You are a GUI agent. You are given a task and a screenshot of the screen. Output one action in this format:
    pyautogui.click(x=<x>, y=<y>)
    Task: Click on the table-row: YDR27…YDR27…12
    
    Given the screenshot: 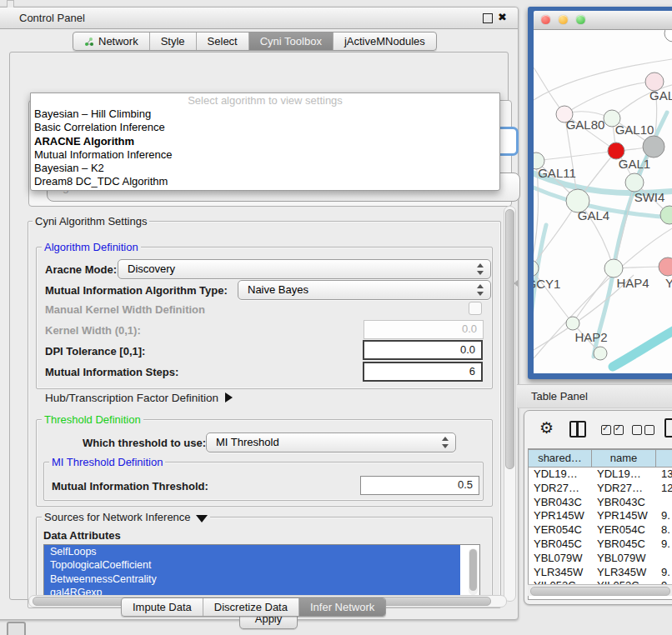 What is the action you would take?
    pyautogui.click(x=600, y=488)
    